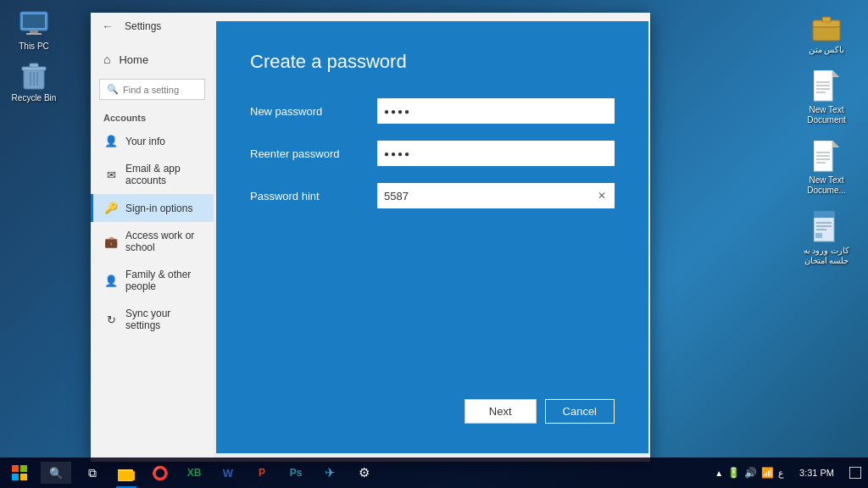 The image size is (868, 488). Describe the element at coordinates (364, 473) in the screenshot. I see `taskbar-settings-app: ⚙` at that location.